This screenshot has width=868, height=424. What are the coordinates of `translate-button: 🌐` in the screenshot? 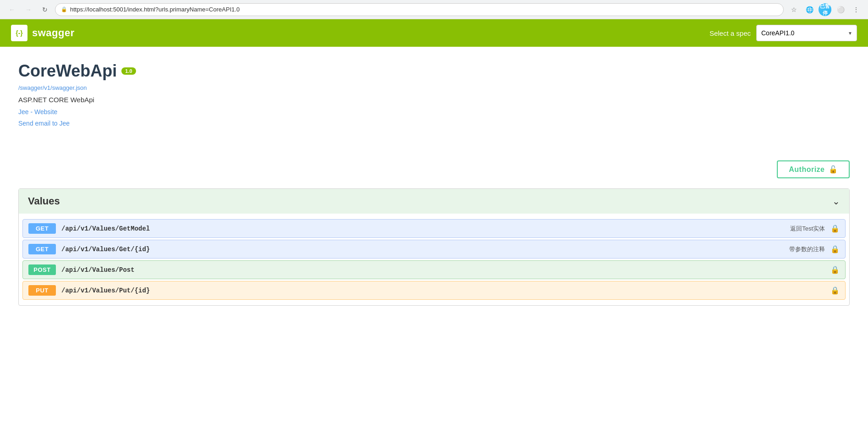 It's located at (809, 10).